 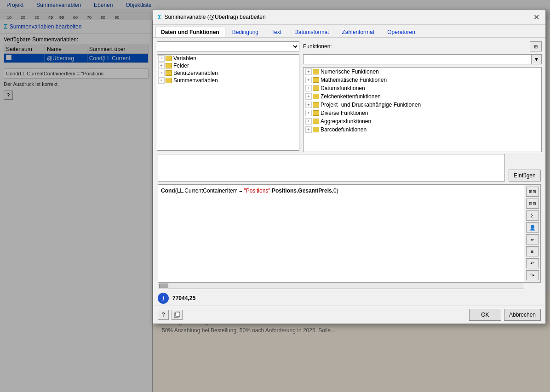 What do you see at coordinates (536, 46) in the screenshot?
I see `func-grid-btn: ⊞` at bounding box center [536, 46].